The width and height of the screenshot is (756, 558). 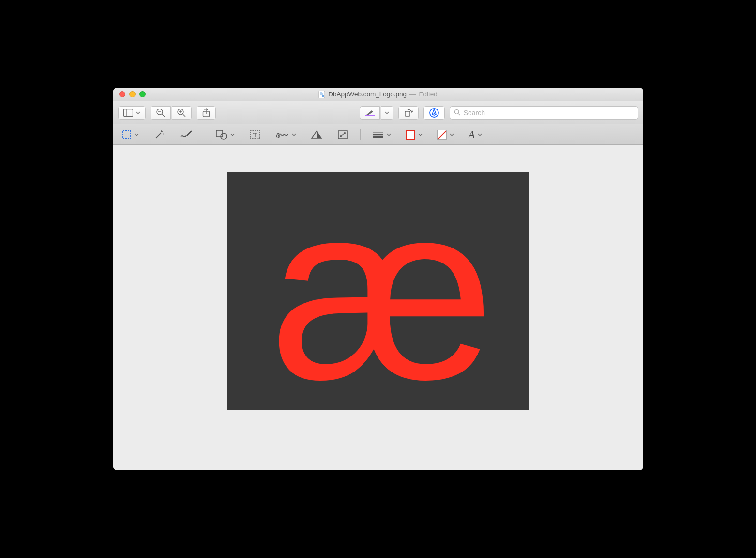 I want to click on highlighter-icon, so click(x=370, y=113).